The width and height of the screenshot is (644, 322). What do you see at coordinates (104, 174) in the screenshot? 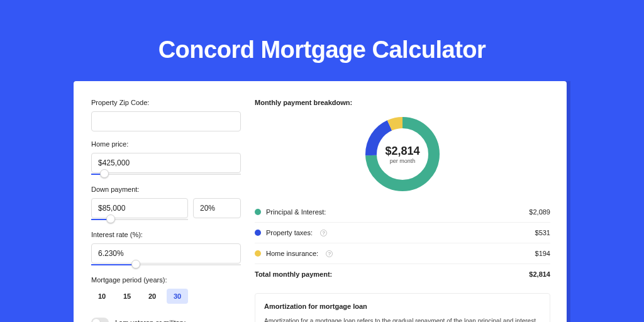
I see `home-price-slider-thumb` at bounding box center [104, 174].